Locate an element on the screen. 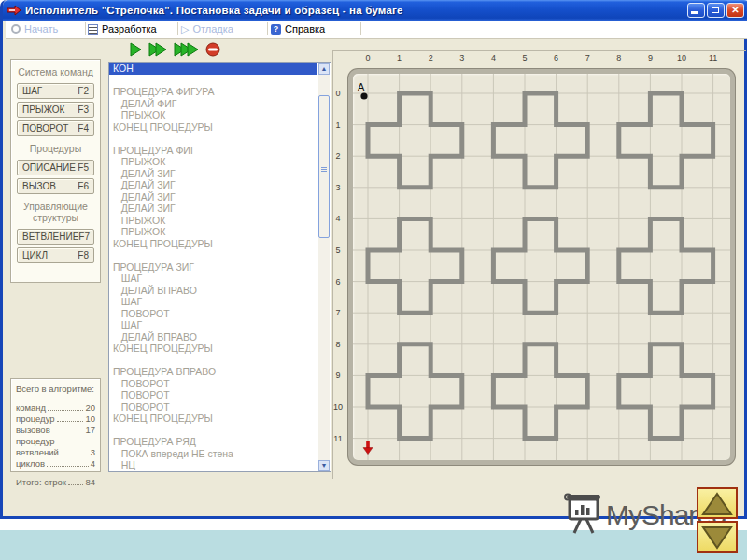  slide-down-button is located at coordinates (717, 537).